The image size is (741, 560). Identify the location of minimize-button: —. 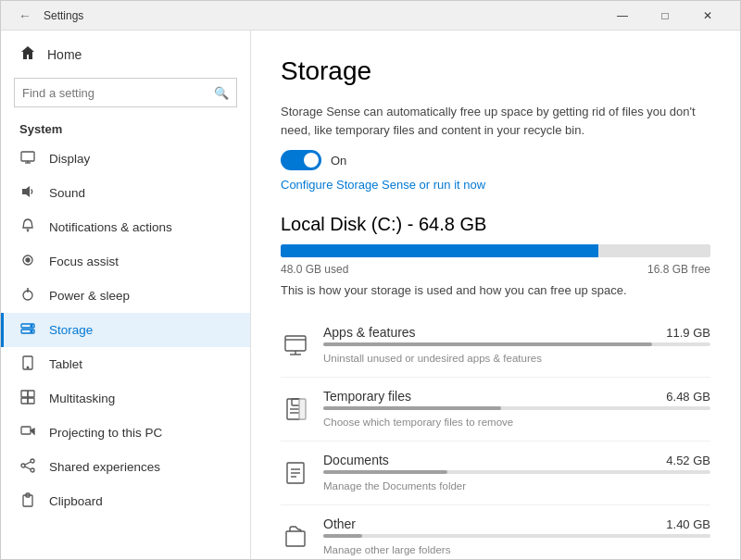
(622, 16).